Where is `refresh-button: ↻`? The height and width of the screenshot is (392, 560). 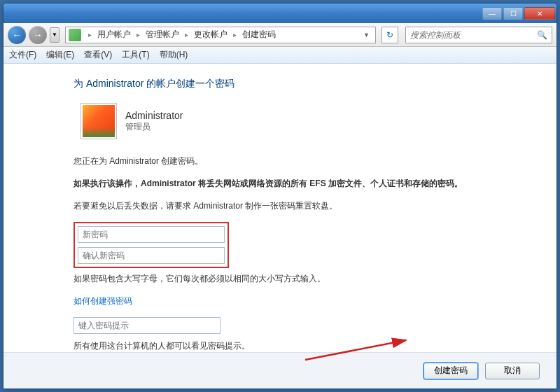
refresh-button: ↻ is located at coordinates (390, 35).